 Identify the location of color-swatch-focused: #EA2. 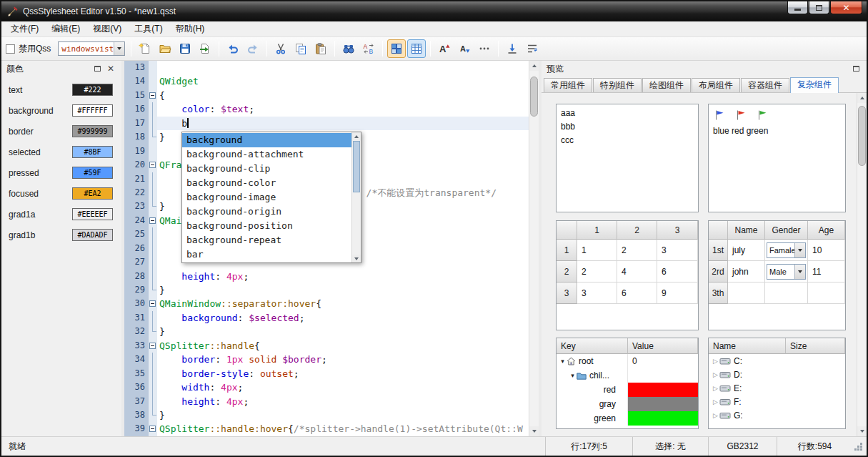
(93, 193).